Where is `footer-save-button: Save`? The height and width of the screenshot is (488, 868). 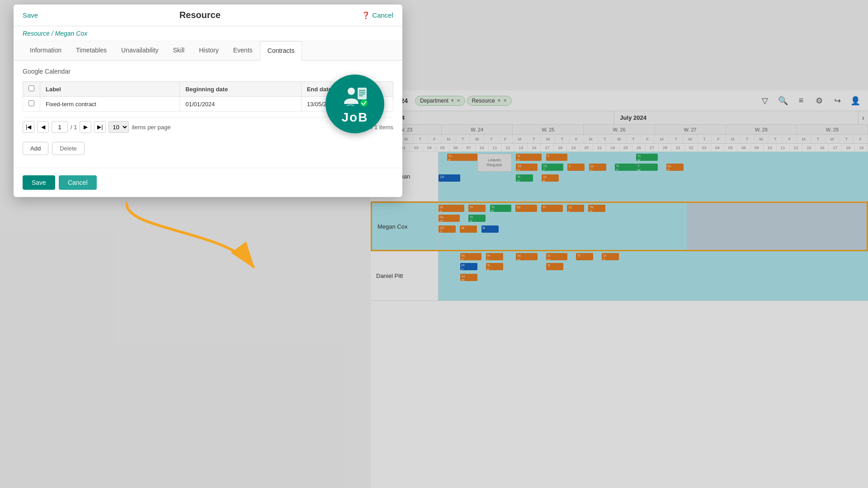
footer-save-button: Save is located at coordinates (39, 183).